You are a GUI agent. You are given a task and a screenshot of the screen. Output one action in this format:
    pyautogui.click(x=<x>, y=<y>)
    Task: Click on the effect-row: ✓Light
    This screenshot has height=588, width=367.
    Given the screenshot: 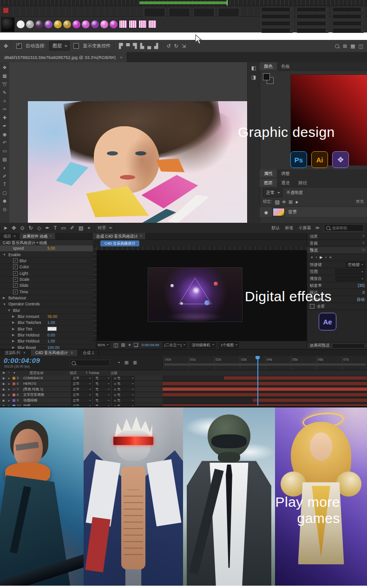 What is the action you would take?
    pyautogui.click(x=46, y=273)
    